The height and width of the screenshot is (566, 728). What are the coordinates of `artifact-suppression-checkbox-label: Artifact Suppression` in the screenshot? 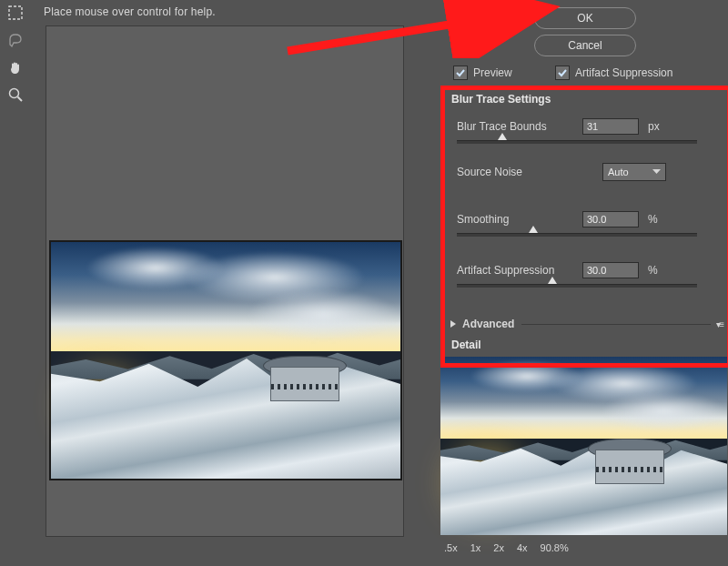 It's located at (624, 73).